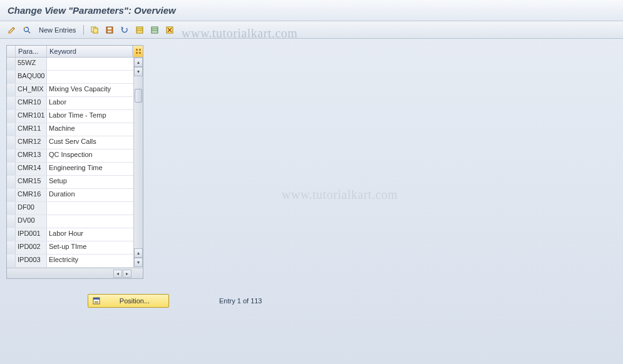  What do you see at coordinates (138, 71) in the screenshot?
I see `scroll-up-button-2: ▾` at bounding box center [138, 71].